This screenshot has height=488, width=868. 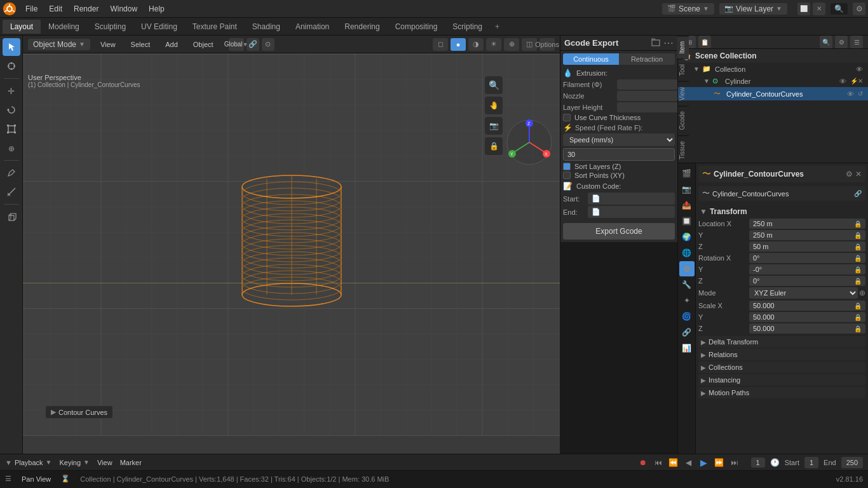 What do you see at coordinates (807, 306) in the screenshot?
I see `scale-x-field: 50.000 🔒` at bounding box center [807, 306].